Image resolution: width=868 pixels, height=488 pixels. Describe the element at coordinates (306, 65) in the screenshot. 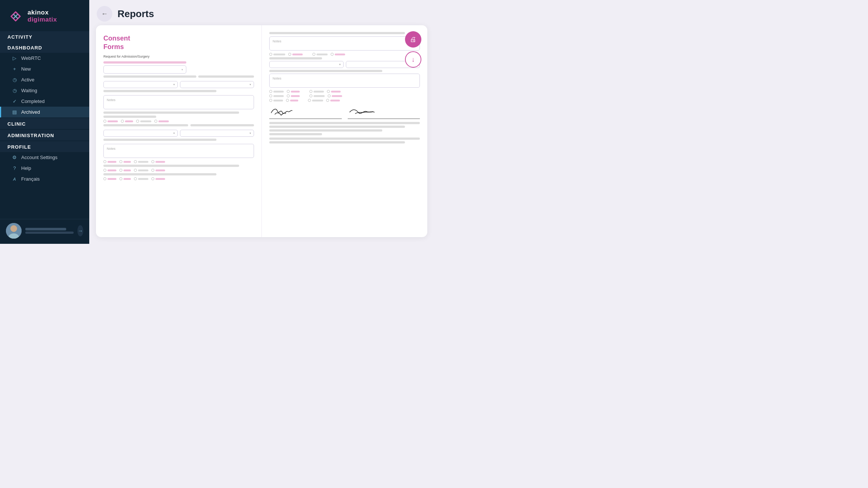

I see `select-field-r1: ▾` at that location.